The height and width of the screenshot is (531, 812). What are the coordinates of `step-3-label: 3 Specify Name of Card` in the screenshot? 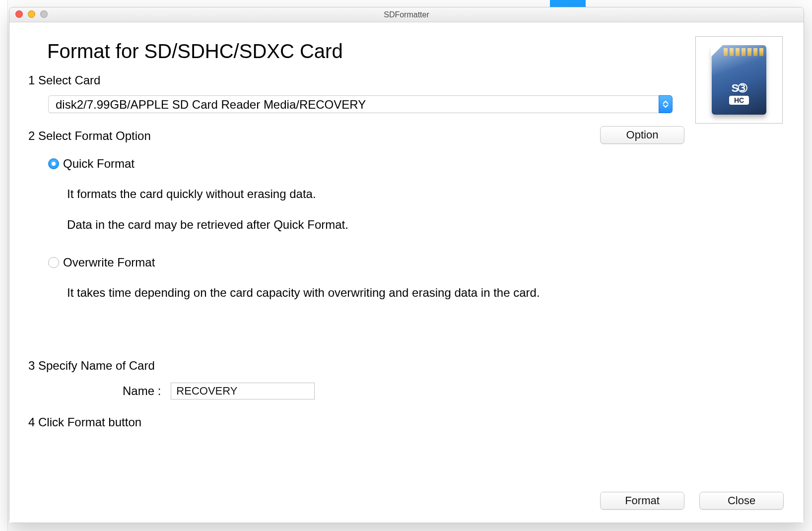 It's located at (406, 366).